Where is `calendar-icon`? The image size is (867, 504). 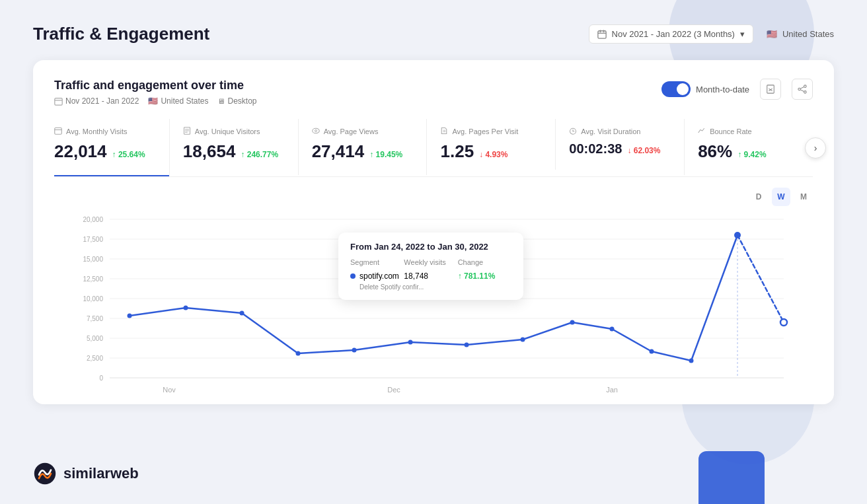
calendar-icon is located at coordinates (602, 34).